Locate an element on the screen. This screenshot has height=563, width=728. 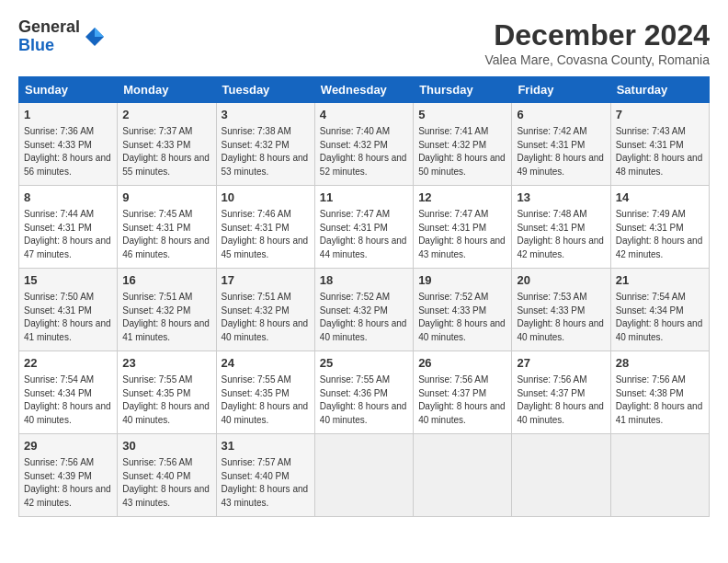
day-number: 20 is located at coordinates (561, 281).